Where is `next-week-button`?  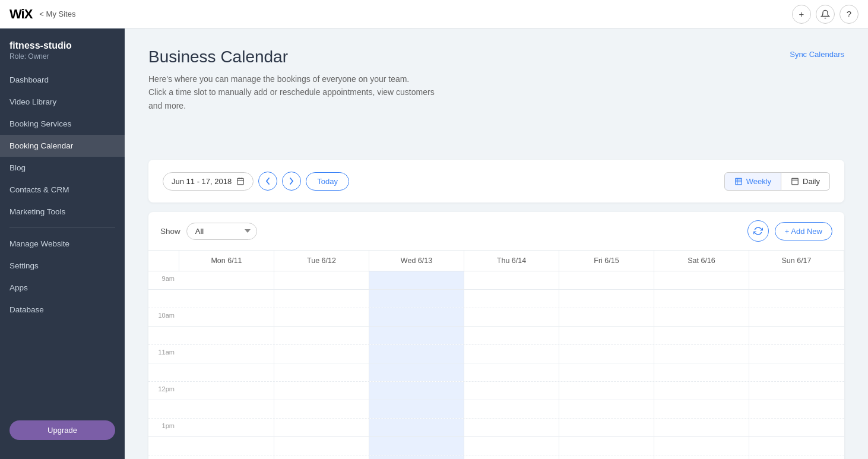
next-week-button is located at coordinates (292, 181).